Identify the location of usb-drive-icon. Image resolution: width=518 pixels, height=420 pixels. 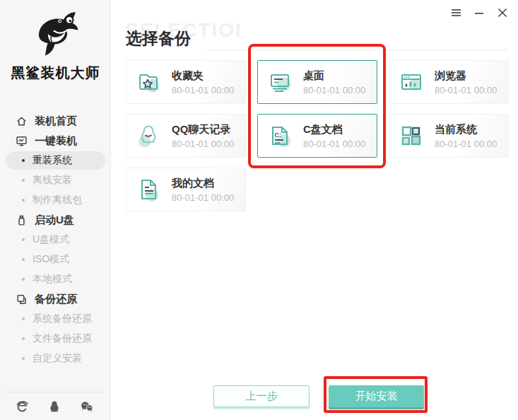
(21, 221).